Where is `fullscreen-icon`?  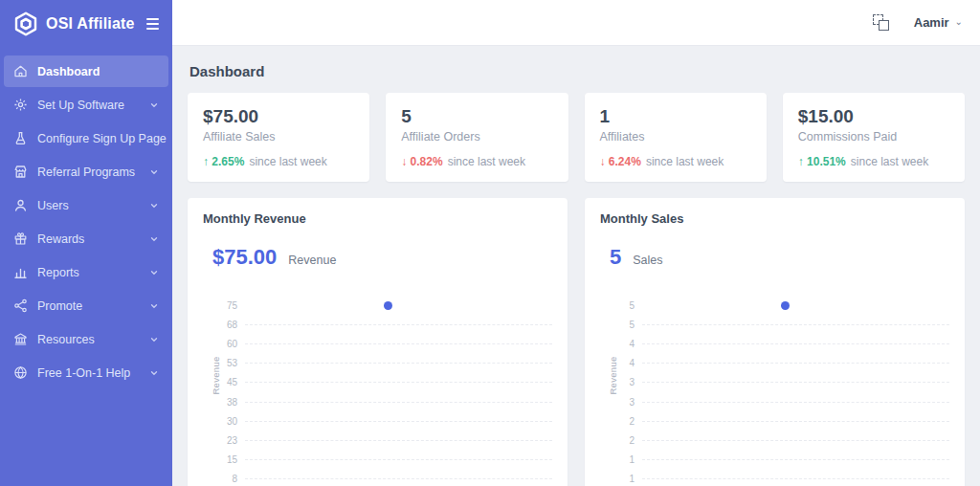
fullscreen-icon is located at coordinates (880, 23).